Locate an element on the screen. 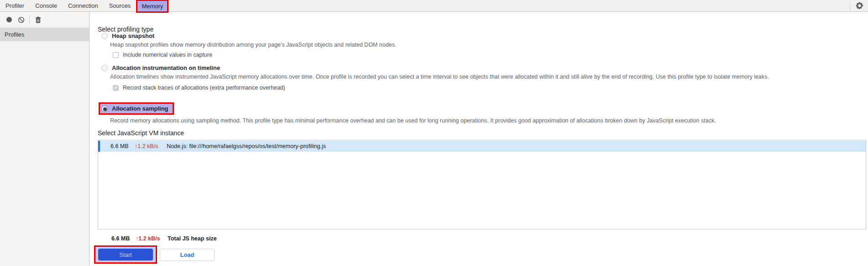 The height and width of the screenshot is (266, 868). sidebar: Profiles is located at coordinates (45, 139).